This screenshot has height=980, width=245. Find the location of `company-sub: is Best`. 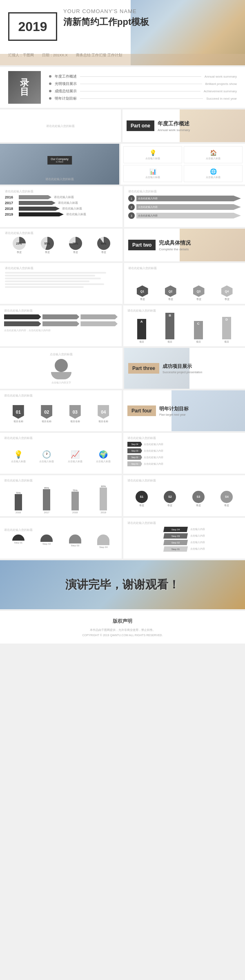

company-sub: is Best is located at coordinates (60, 162).